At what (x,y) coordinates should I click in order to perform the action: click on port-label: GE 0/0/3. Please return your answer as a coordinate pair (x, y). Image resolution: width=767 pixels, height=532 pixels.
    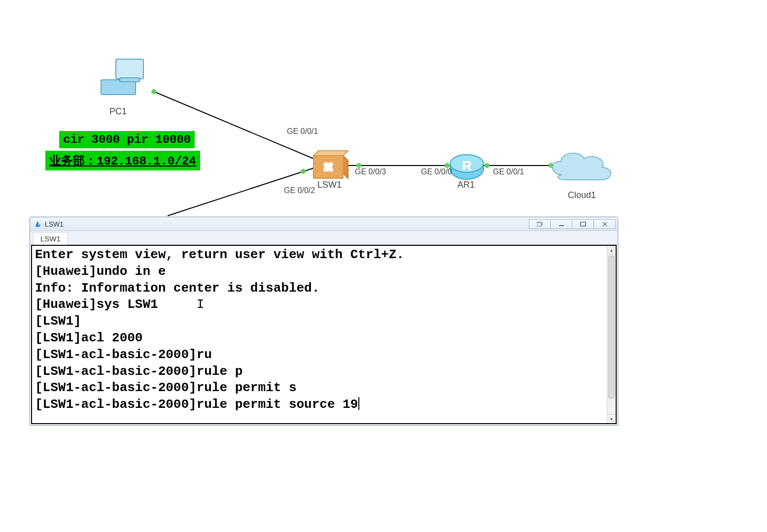
    Looking at the image, I should click on (371, 172).